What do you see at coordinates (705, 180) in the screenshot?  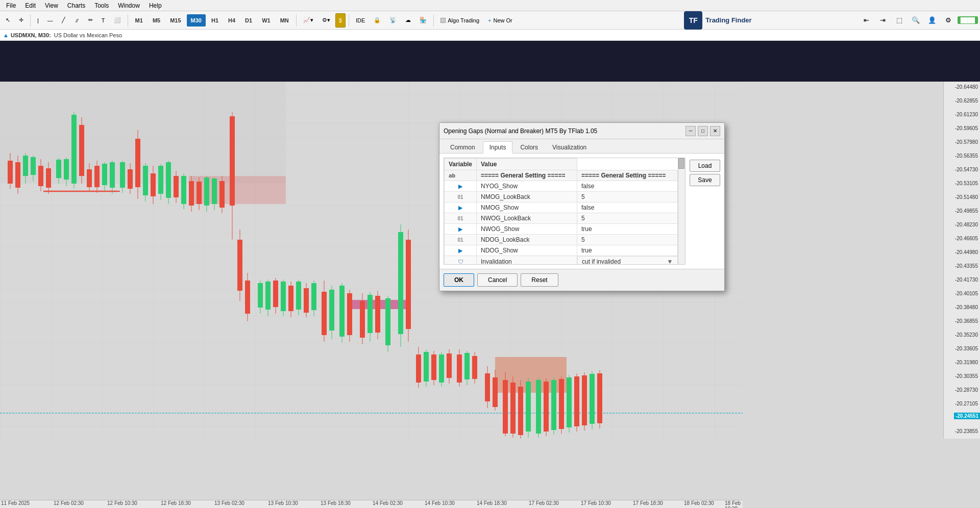 I see `save-button: Save` at bounding box center [705, 180].